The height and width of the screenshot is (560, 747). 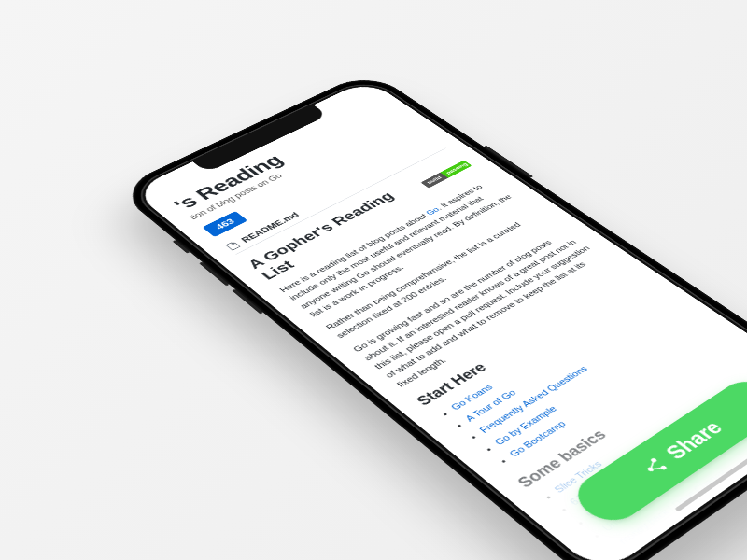 What do you see at coordinates (456, 170) in the screenshot?
I see `build-badge-status: passing` at bounding box center [456, 170].